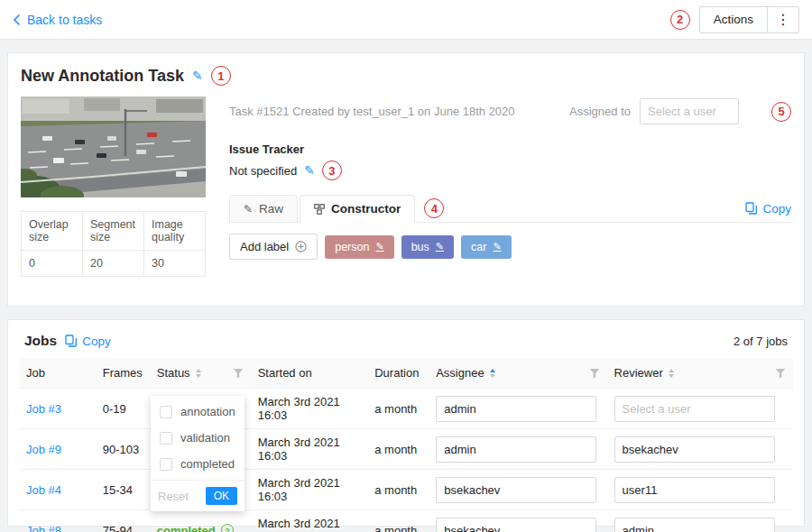 The height and width of the screenshot is (532, 812). Describe the element at coordinates (406, 449) in the screenshot. I see `job-row-9: Job #9 90-103 March 3rd 2021 16:03 a mon…` at that location.